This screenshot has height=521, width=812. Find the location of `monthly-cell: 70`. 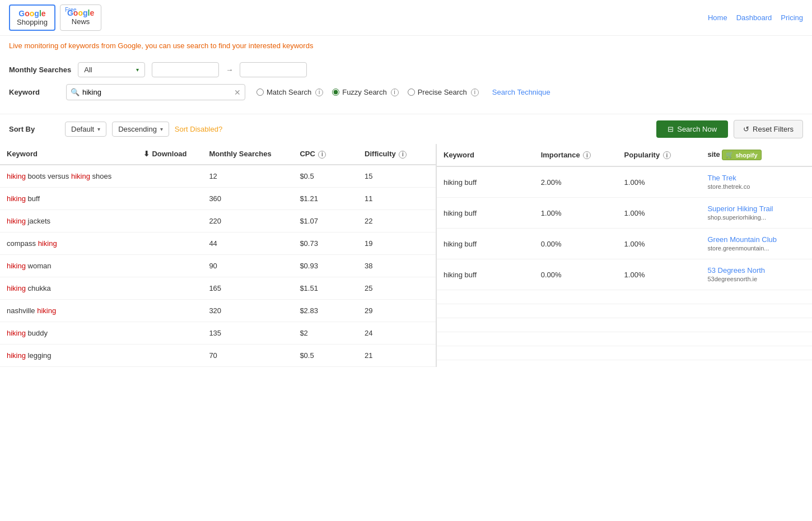

monthly-cell: 70 is located at coordinates (248, 355).